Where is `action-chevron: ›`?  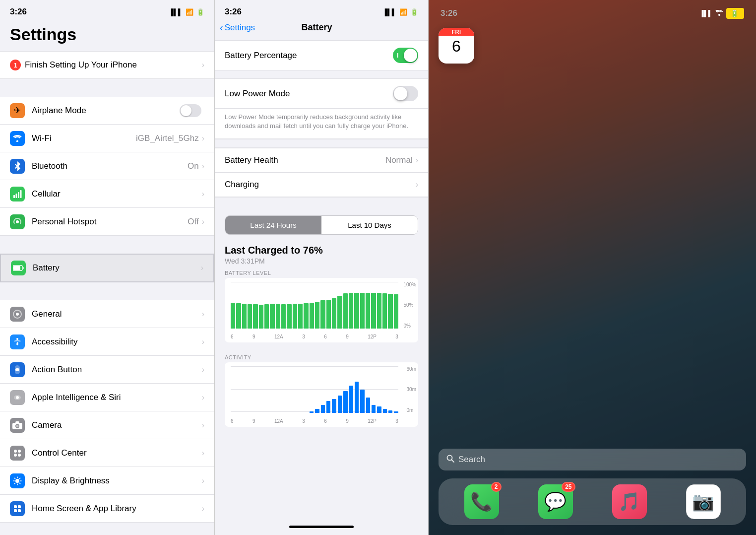
action-chevron: › is located at coordinates (203, 370).